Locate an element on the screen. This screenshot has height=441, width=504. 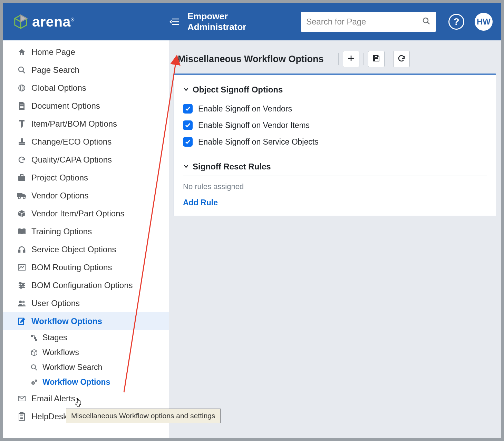
sidebar-item-workflow-options: Workflow Options is located at coordinates (86, 321).